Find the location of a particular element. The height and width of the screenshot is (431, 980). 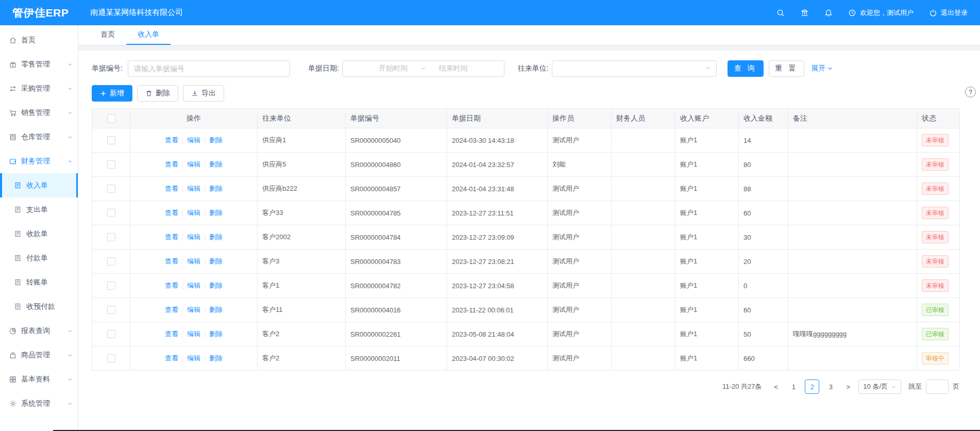

cell-bill-no: SR00000004860 is located at coordinates (397, 165).